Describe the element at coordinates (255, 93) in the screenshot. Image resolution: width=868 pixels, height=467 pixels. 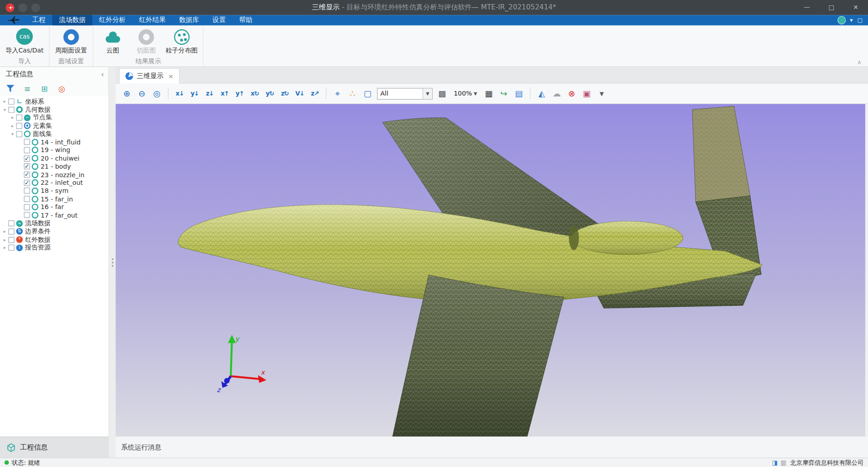
I see `rotate-x-view-icon: x↻` at that location.